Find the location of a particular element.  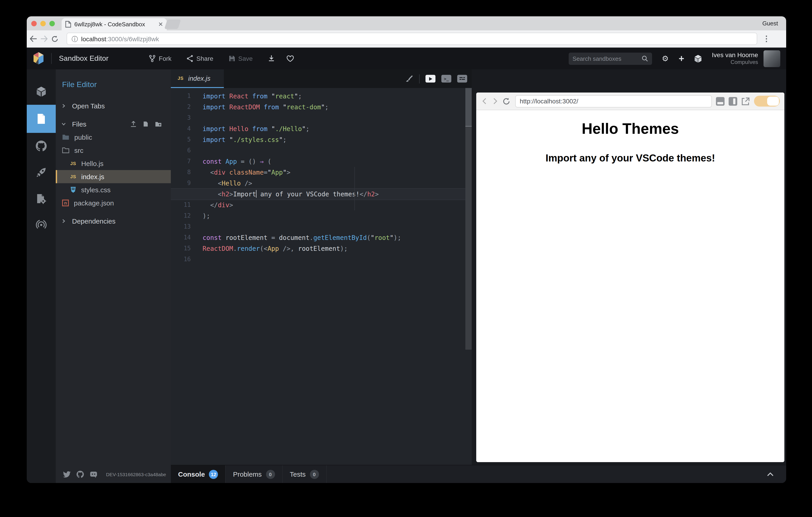

preview-forward-icon is located at coordinates (495, 101).